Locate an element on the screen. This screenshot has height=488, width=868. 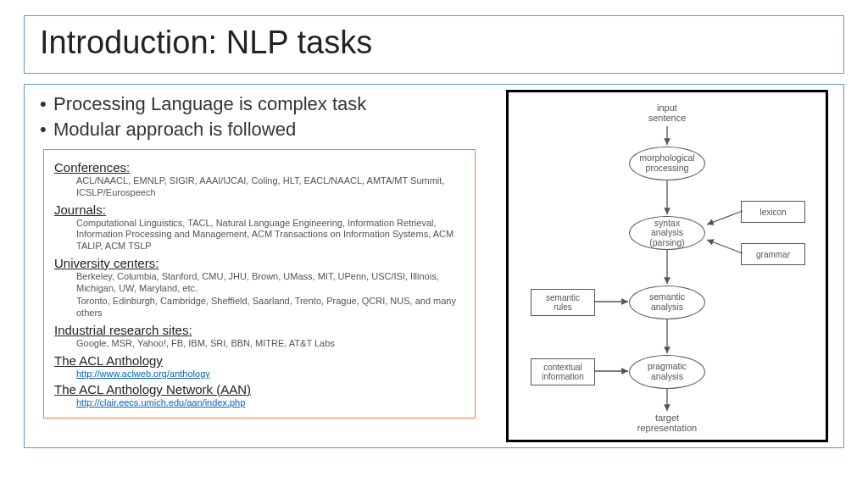
diagram-pragmatic-node: pragmatic analysis is located at coordinates (667, 372).